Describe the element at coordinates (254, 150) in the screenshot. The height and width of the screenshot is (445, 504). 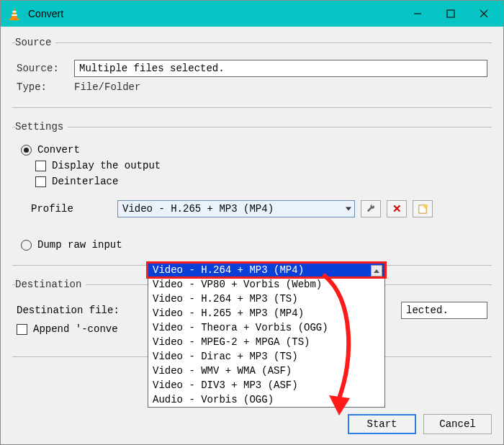
I see `convert-radio: Convert` at that location.